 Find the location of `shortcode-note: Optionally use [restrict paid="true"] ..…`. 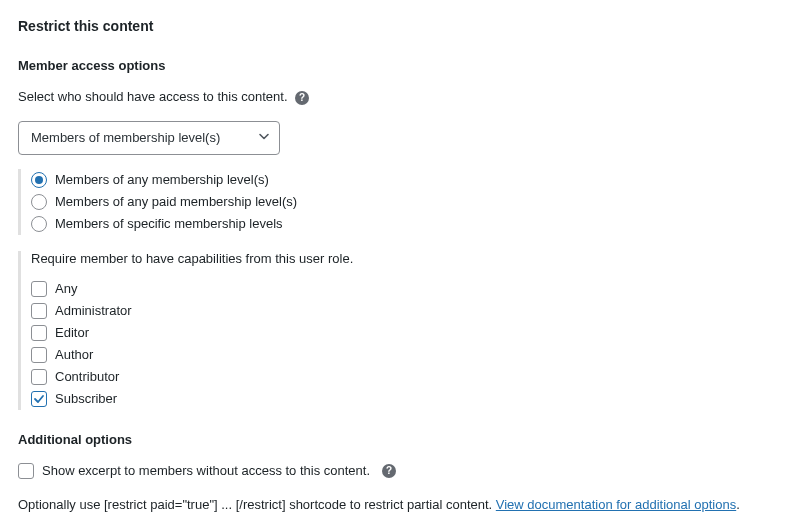

shortcode-note: Optionally use [restrict paid="true"] ..… is located at coordinates (401, 504).